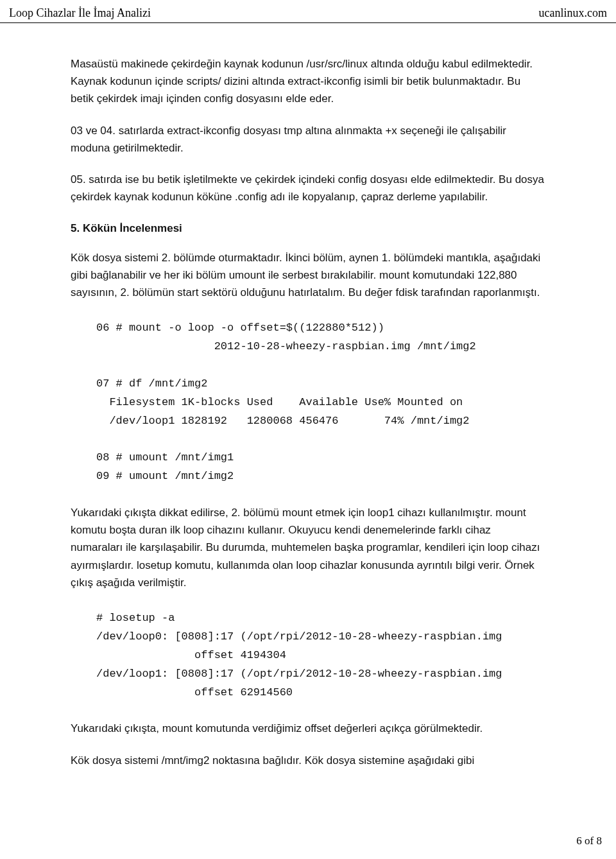 The width and height of the screenshot is (616, 859). Describe the element at coordinates (573, 13) in the screenshot. I see `header-site: ucanlinux.com` at that location.